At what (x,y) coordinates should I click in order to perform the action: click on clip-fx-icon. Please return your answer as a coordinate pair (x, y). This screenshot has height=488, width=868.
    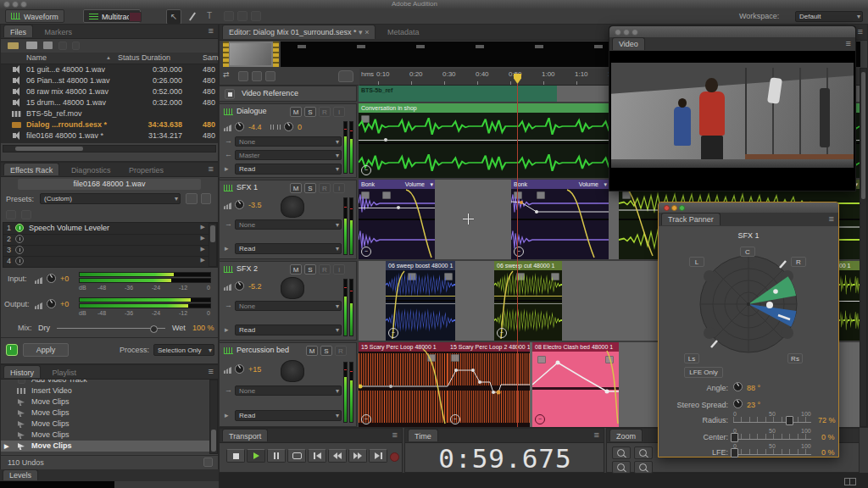
    Looking at the image, I should click on (243, 76).